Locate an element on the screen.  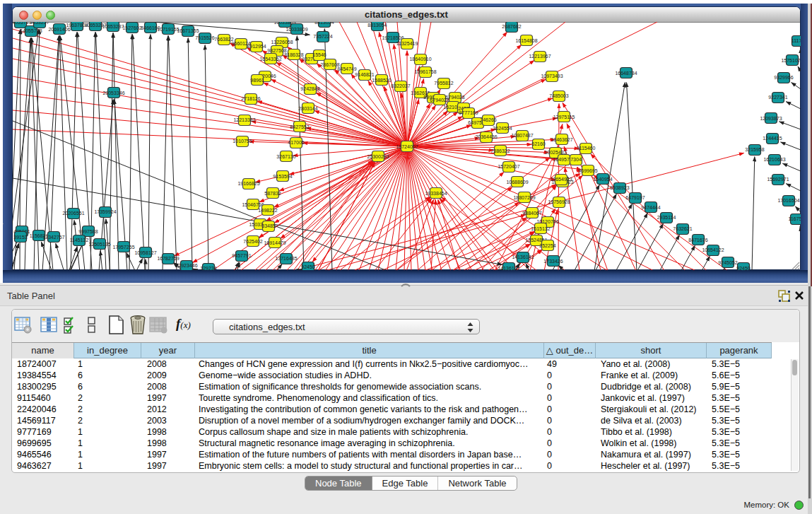
svg-text: 3267130 is located at coordinates (286, 157).